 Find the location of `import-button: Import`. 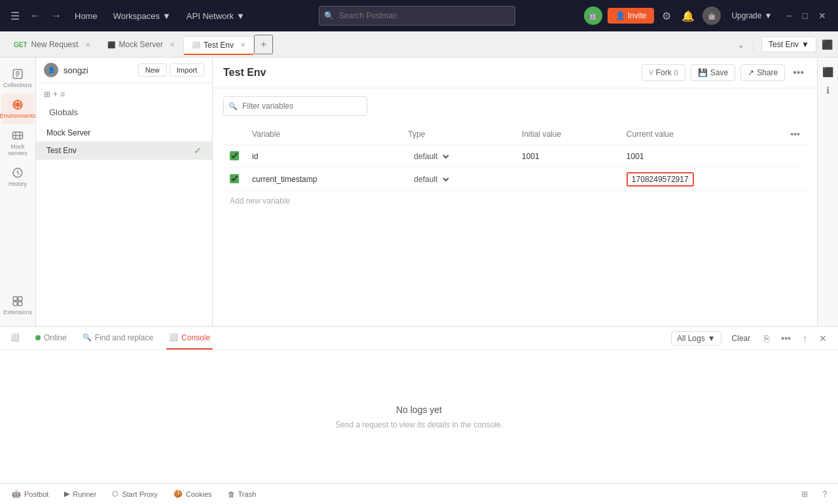

import-button: Import is located at coordinates (187, 70).